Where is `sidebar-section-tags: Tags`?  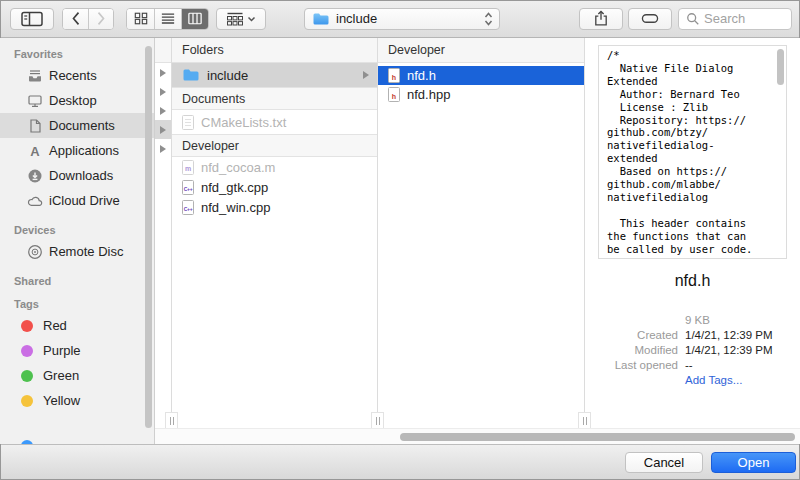 sidebar-section-tags: Tags is located at coordinates (84, 304).